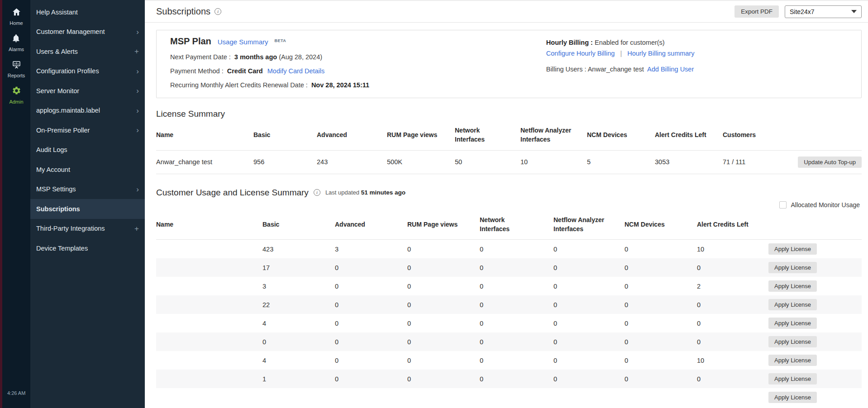 This screenshot has height=408, width=868. What do you see at coordinates (830, 162) in the screenshot?
I see `update-auto-top-up-button: Update Auto Top-up` at bounding box center [830, 162].